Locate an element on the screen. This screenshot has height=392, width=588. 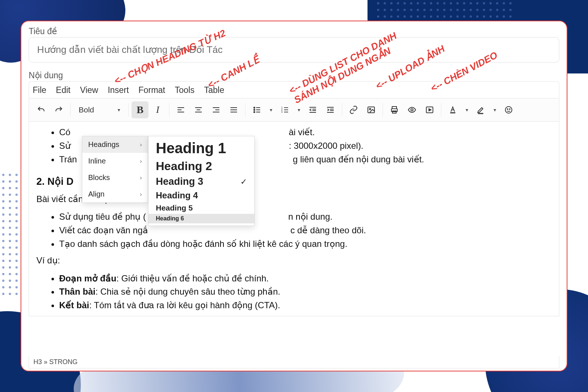
bold-button: B is located at coordinates (140, 110).